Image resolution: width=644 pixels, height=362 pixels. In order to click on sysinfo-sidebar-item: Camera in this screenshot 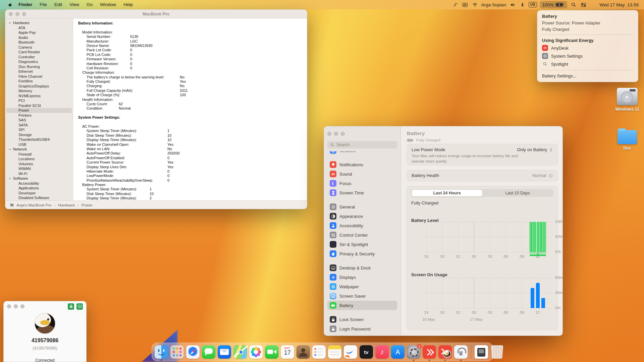, I will do `click(39, 48)`.